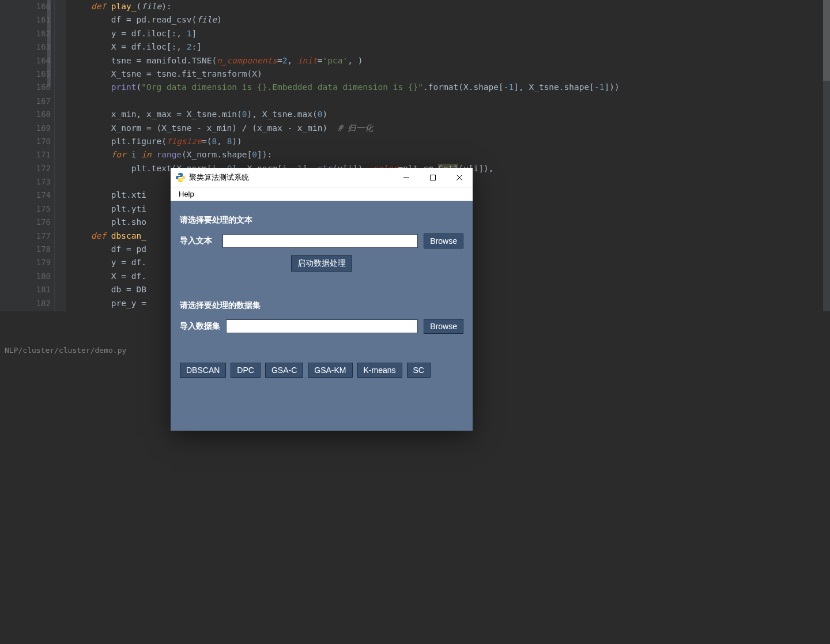  Describe the element at coordinates (25, 7) in the screenshot. I see `line-number: 160` at that location.